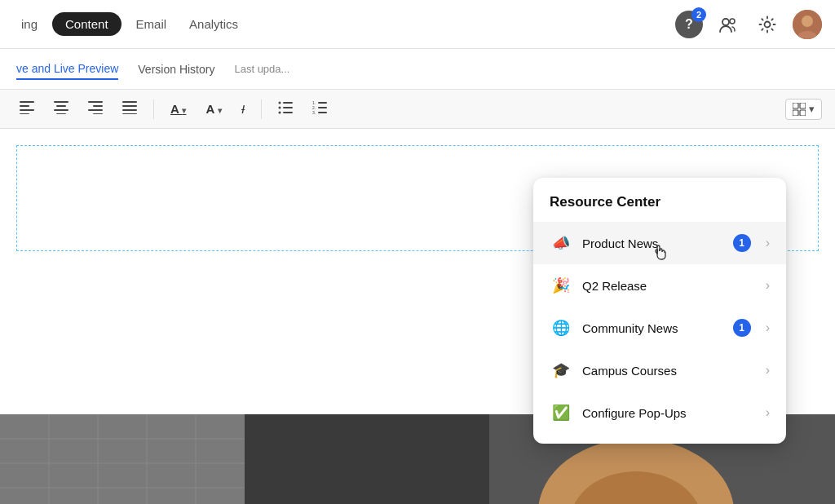 The image size is (835, 504). Describe the element at coordinates (699, 15) in the screenshot. I see `notification-badge: 2` at that location.